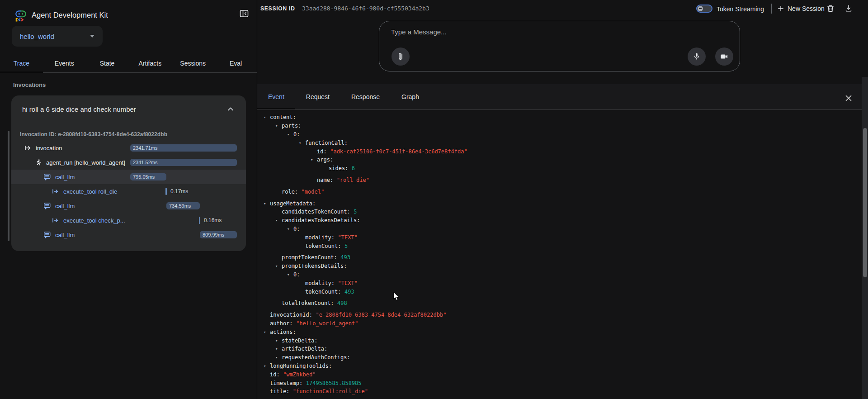 The height and width of the screenshot is (399, 868). Describe the element at coordinates (128, 220) in the screenshot. I see `trace-span-row: execute_tool check_p...0.16ms` at that location.